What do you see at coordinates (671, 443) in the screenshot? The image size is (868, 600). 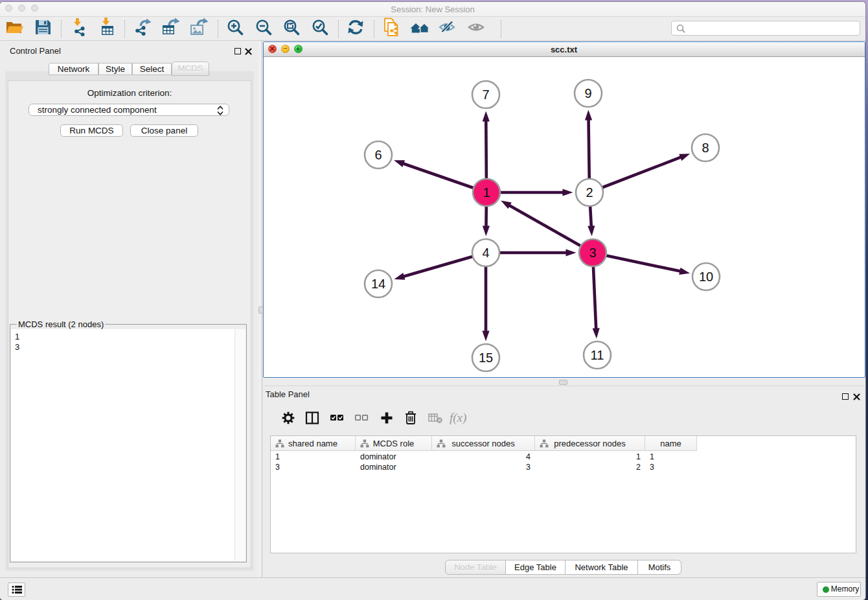 I see `column-header-name: name` at bounding box center [671, 443].